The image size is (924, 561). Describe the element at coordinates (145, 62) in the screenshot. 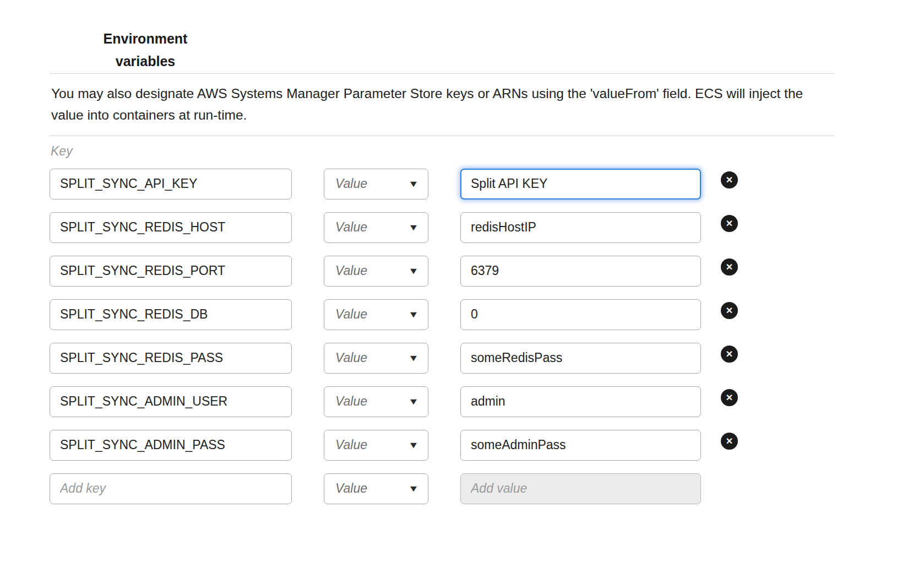

I see `section-title-line2: variables` at that location.